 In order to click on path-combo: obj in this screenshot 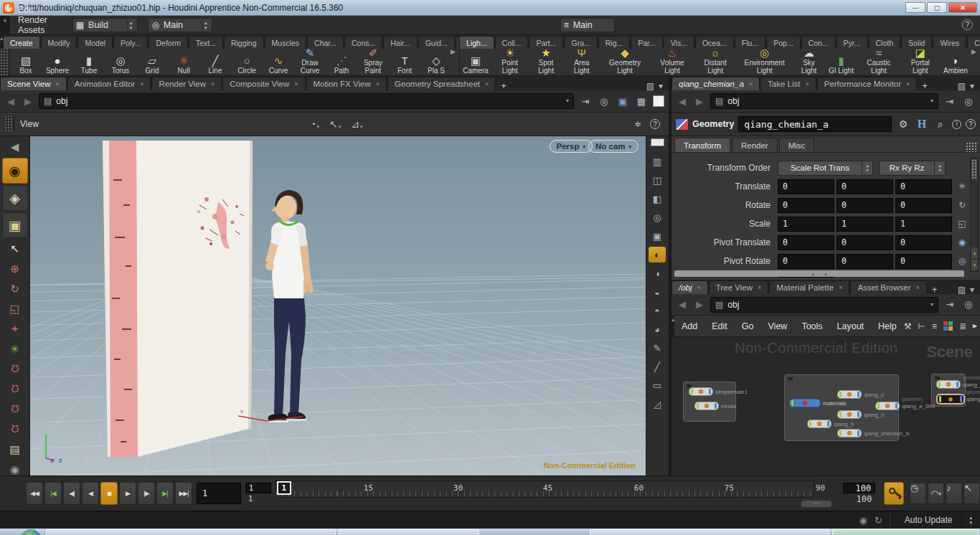, I will do `click(306, 101)`.